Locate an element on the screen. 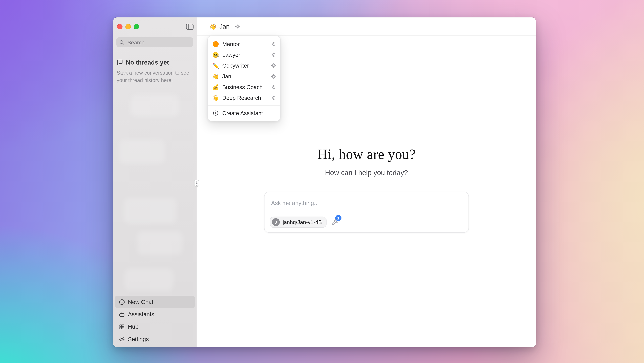 The width and height of the screenshot is (644, 363). assistant-settings-button is located at coordinates (237, 26).